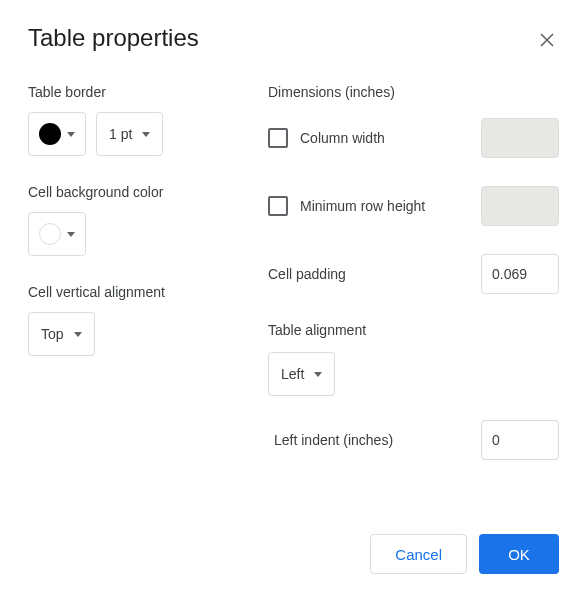 The width and height of the screenshot is (587, 594). What do you see at coordinates (50, 134) in the screenshot?
I see `border-color-swatch` at bounding box center [50, 134].